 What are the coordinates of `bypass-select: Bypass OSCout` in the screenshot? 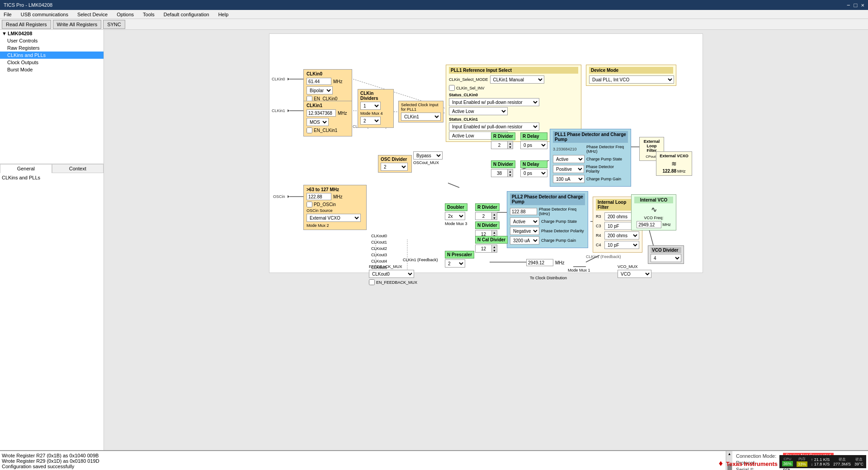 It's located at (428, 155).